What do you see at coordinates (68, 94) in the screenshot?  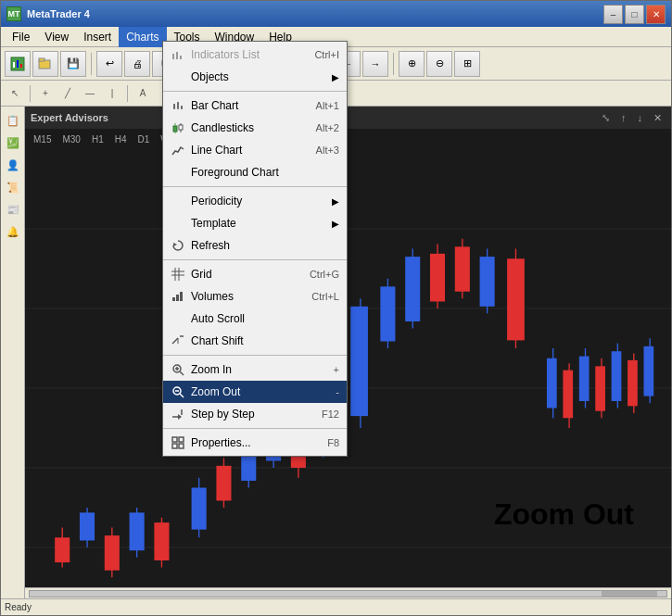 I see `line-btn: ╱` at bounding box center [68, 94].